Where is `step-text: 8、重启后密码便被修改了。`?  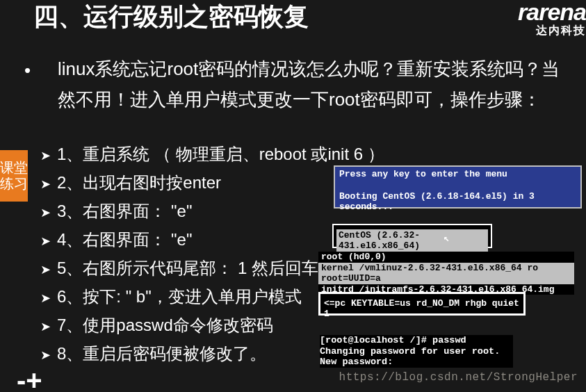 step-text: 8、重启后密码便被修改了。 is located at coordinates (161, 353).